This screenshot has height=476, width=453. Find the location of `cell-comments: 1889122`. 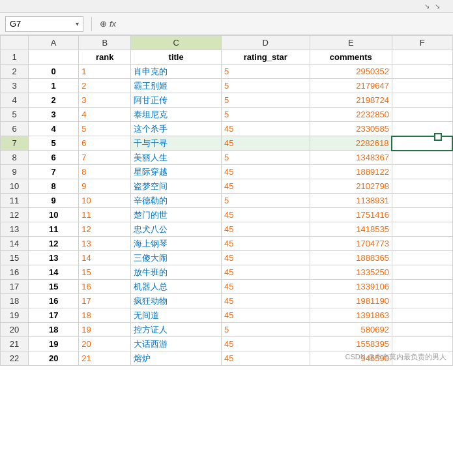

cell-comments: 1889122 is located at coordinates (351, 172).